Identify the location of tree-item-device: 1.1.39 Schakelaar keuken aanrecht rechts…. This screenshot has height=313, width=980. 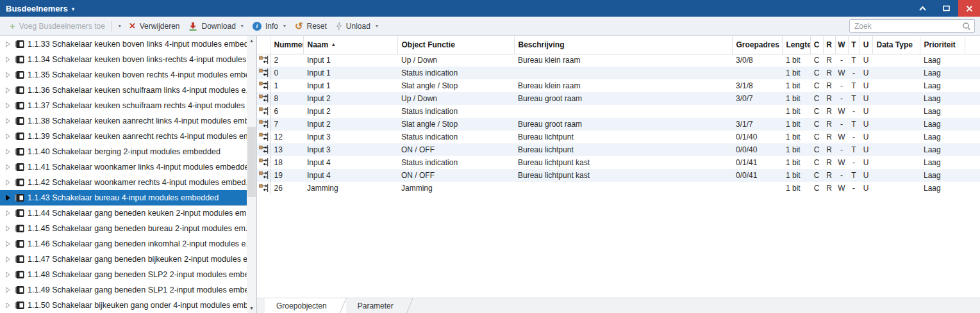
(123, 136).